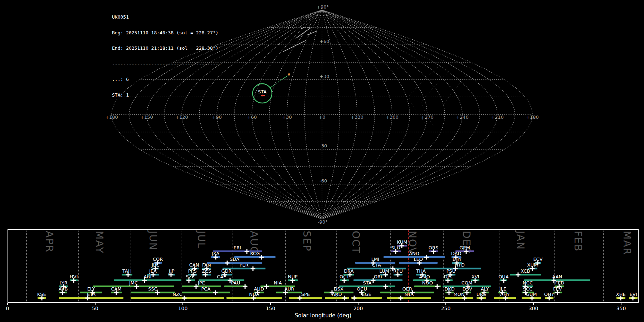  What do you see at coordinates (409, 298) in the screenshot?
I see `shower-bar-NTA` at bounding box center [409, 298].